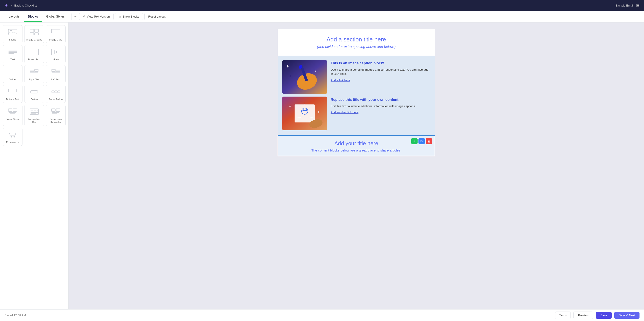  I want to click on tab-global-styles: Global Styles, so click(55, 17).